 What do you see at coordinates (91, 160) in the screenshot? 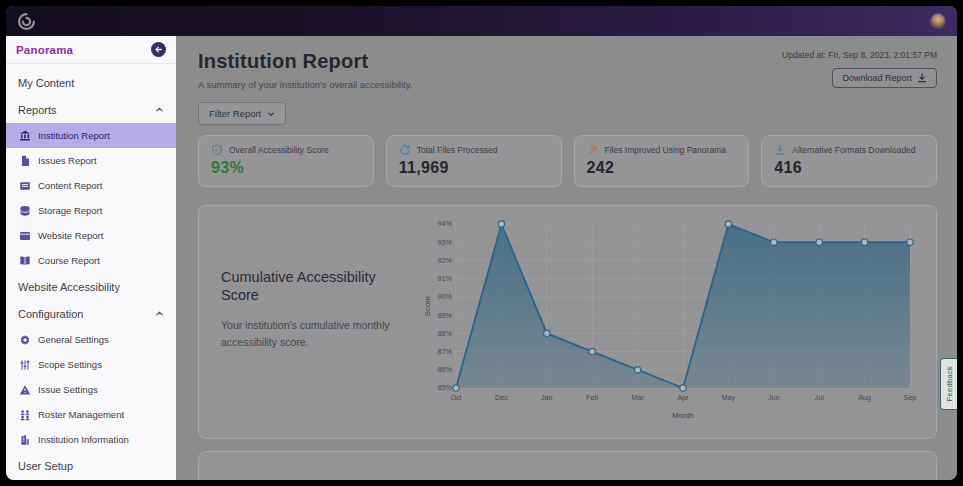
I see `sidebar-item-issues-report: Issues Report` at bounding box center [91, 160].